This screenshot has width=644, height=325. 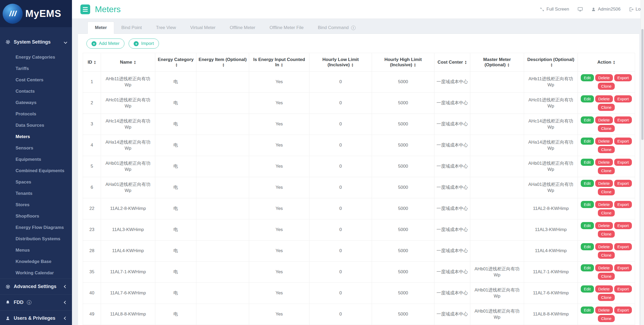 I want to click on sidebar-item: Shopfloors, so click(x=36, y=216).